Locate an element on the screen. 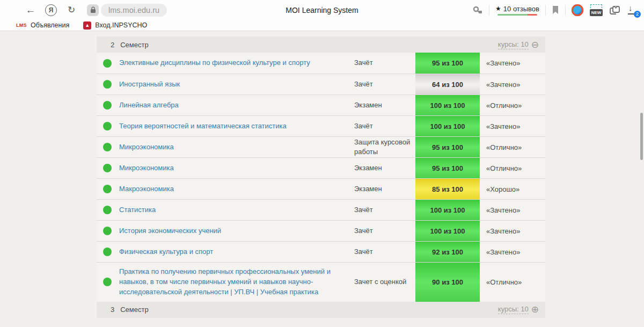 This screenshot has height=327, width=644. course-row: Элективные дисциплины по физической куль… is located at coordinates (321, 63).